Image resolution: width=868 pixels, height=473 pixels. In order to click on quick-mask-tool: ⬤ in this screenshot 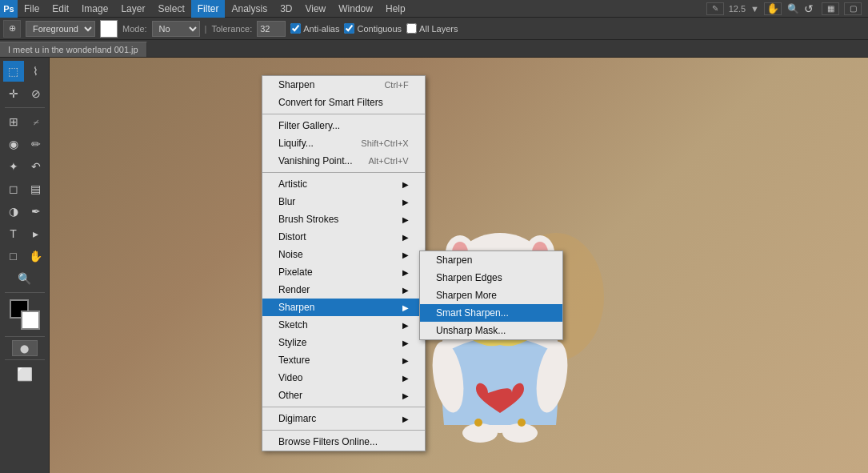, I will do `click(25, 348)`.